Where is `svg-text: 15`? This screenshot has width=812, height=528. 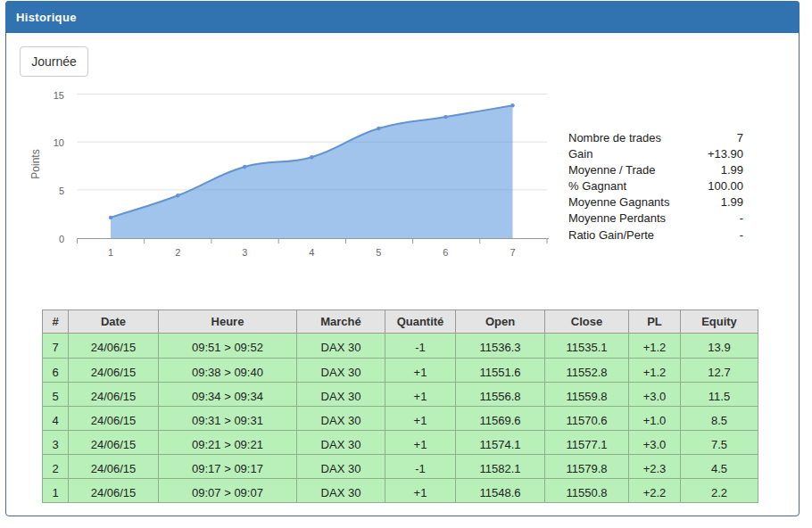 svg-text: 15 is located at coordinates (59, 95).